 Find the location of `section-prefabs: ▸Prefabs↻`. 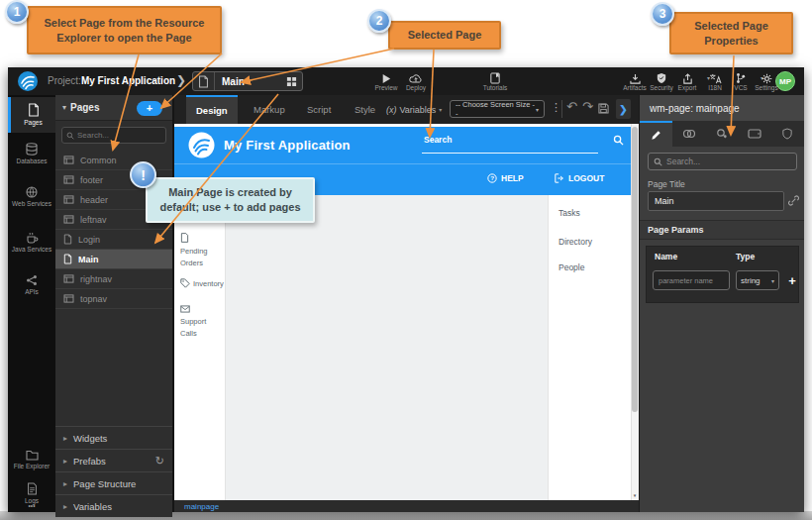

section-prefabs: ▸Prefabs↻ is located at coordinates (114, 460).